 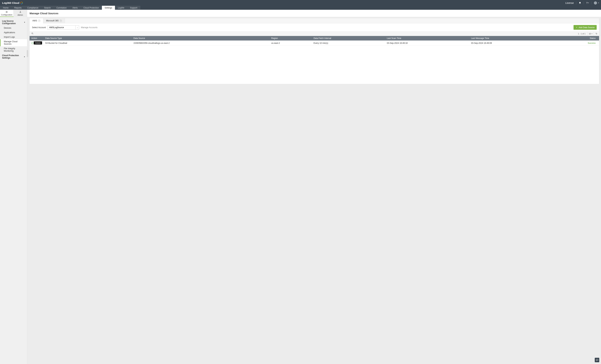 What do you see at coordinates (576, 43) in the screenshot?
I see `cell-status: Success` at bounding box center [576, 43].